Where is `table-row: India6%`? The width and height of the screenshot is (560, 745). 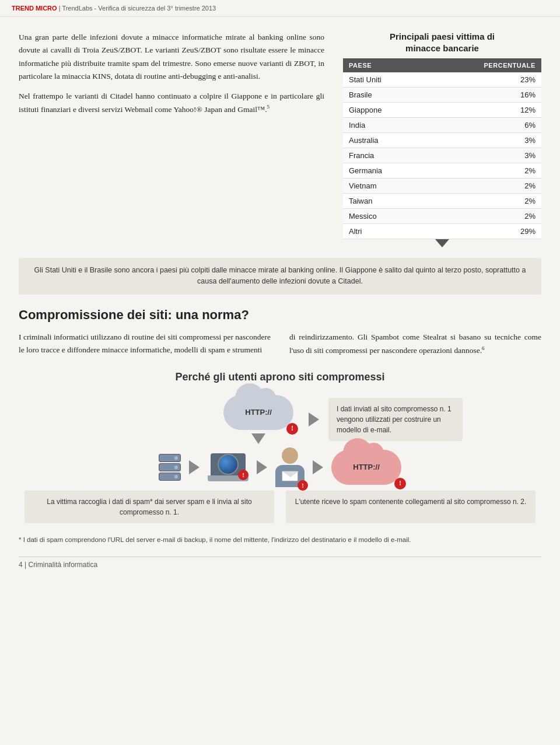
table-row: India6% is located at coordinates (442, 125).